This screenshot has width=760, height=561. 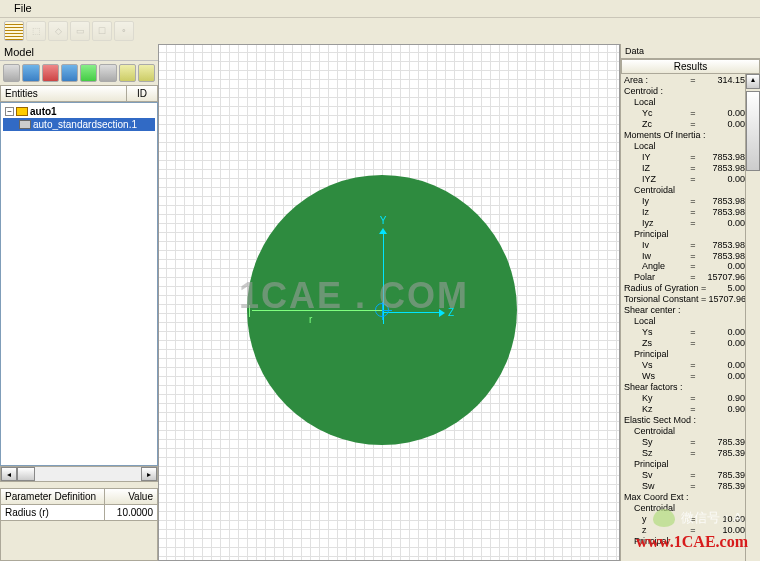 I want to click on tree-h-scrollbar: ◂ ▸, so click(x=79, y=474).